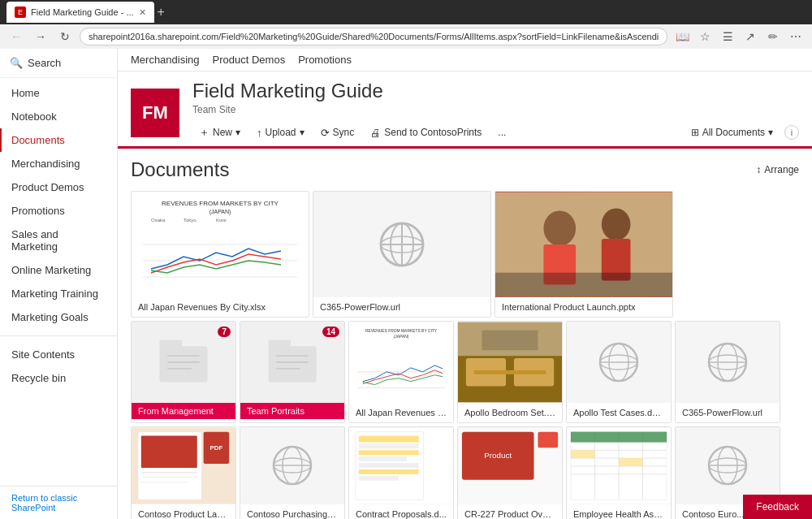  I want to click on tile-preview-spreadsheet, so click(619, 466).